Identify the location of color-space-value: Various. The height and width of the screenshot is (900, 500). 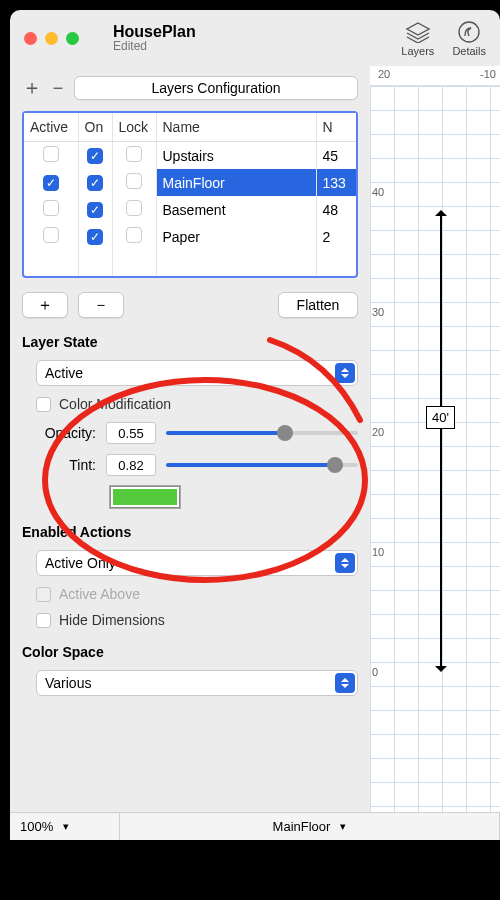
(68, 683).